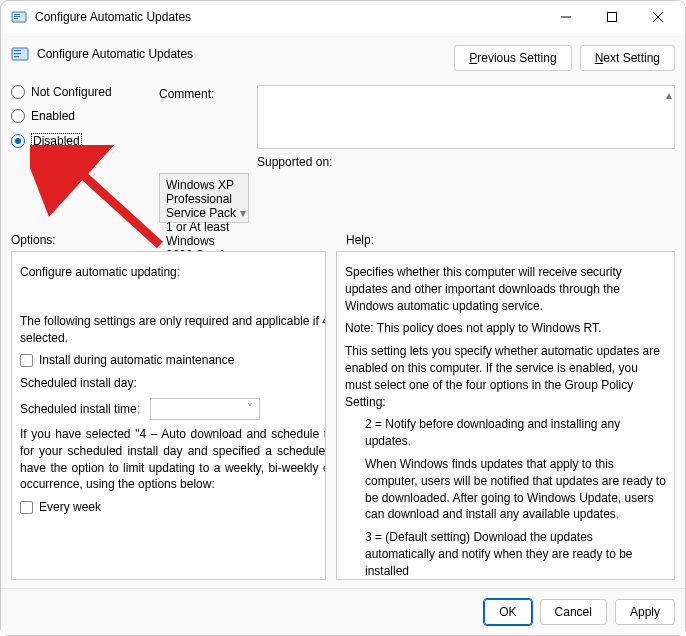 This screenshot has height=636, width=686. What do you see at coordinates (508, 612) in the screenshot?
I see `ok-button: OK` at bounding box center [508, 612].